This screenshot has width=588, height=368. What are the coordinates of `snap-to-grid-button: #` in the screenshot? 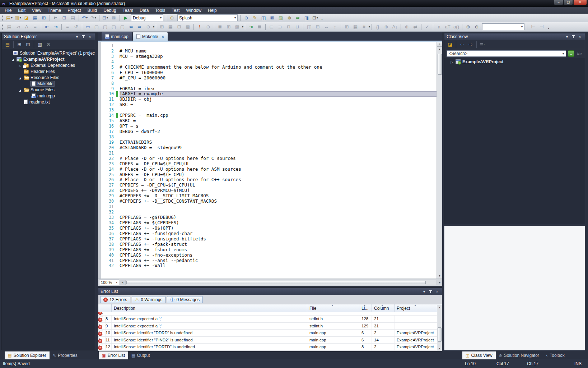 It's located at (364, 27).